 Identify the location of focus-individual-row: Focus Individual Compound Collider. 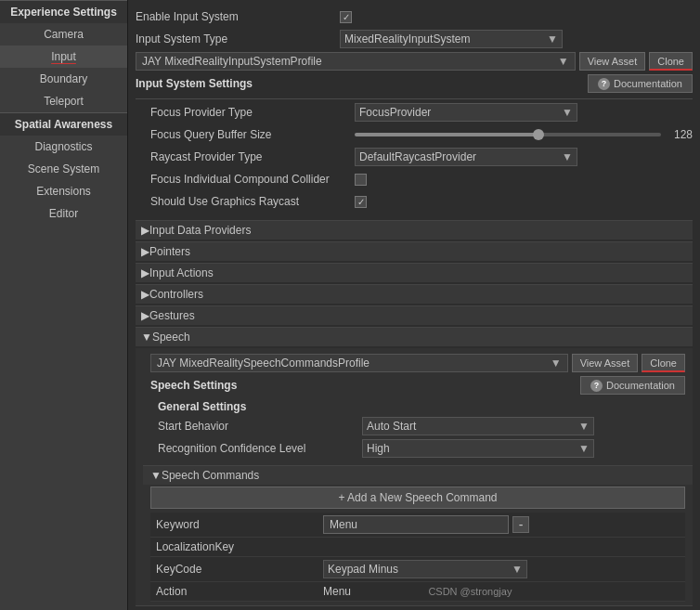
(414, 179).